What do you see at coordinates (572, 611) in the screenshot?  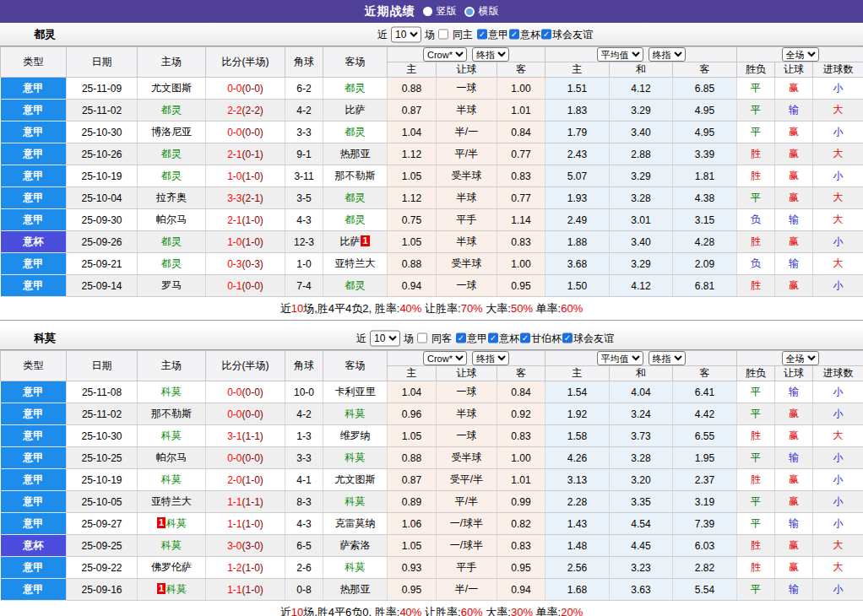 I see `summary-text: 20%` at bounding box center [572, 611].